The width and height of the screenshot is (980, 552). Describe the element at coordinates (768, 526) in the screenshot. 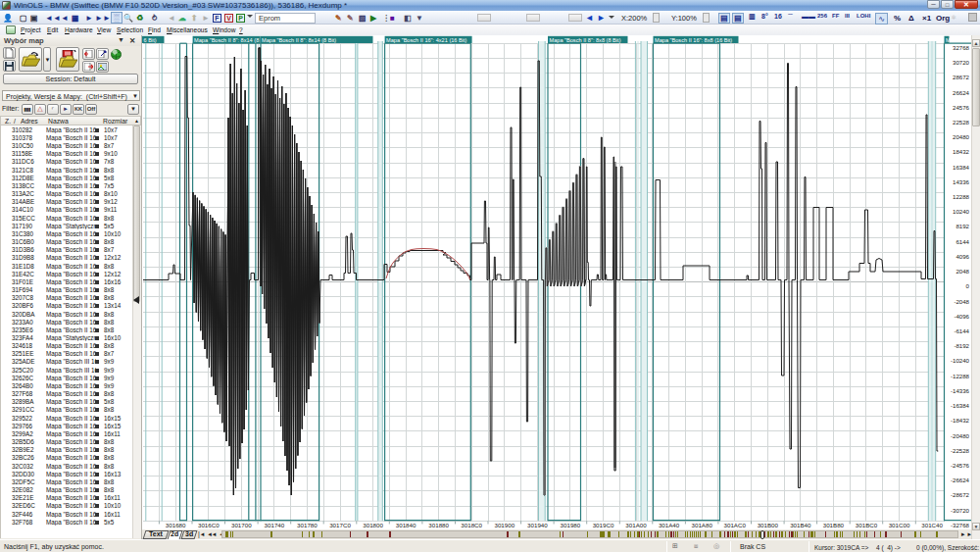

I see `svg-text: 301B00` at that location.